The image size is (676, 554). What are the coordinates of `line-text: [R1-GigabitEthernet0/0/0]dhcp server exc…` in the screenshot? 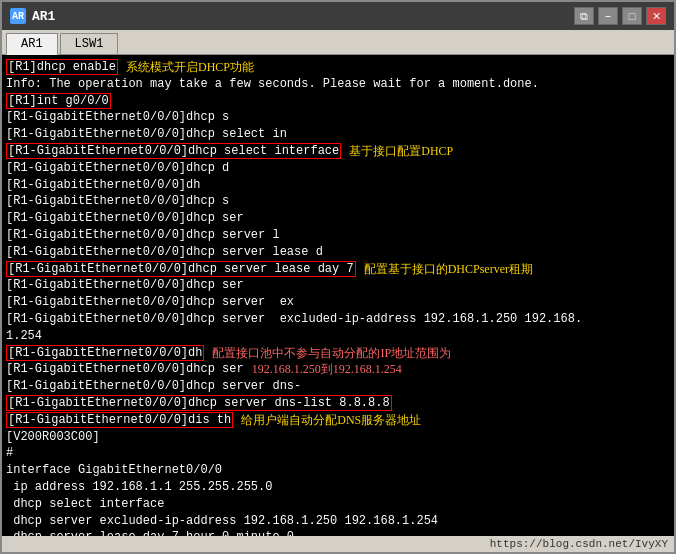 It's located at (294, 320).